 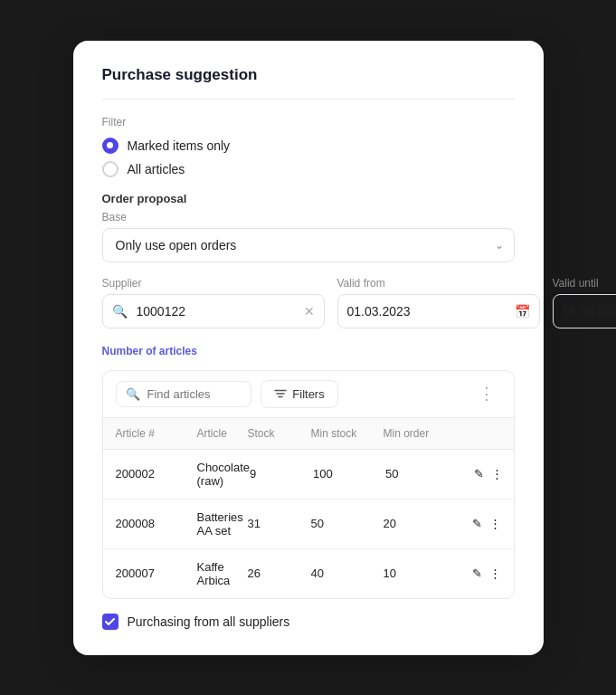 I want to click on articles-toolbar: 🔍 Filters ⋮, so click(x=308, y=395).